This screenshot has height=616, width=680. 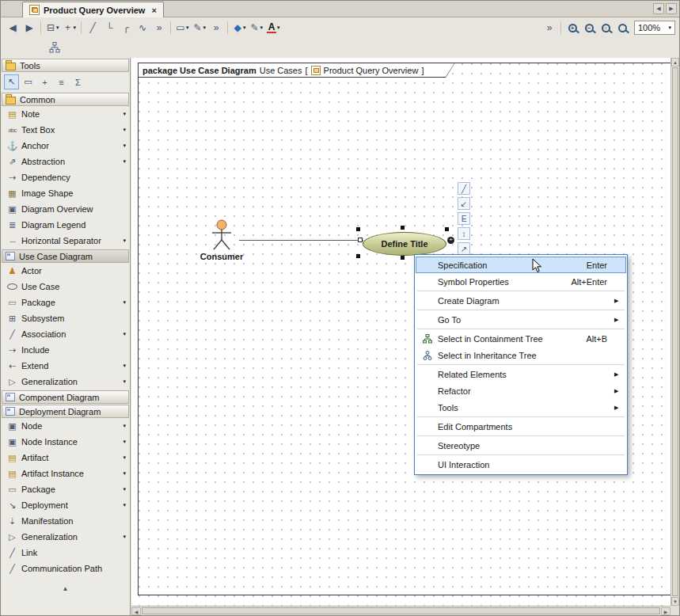 I want to click on line-color-button: ✎▾, so click(x=256, y=28).